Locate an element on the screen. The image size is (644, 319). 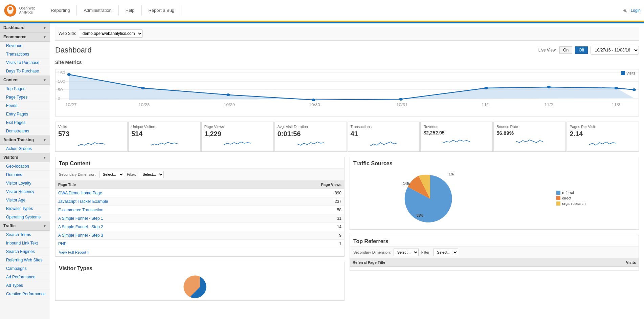
sparkline-page-views is located at coordinates (238, 144).